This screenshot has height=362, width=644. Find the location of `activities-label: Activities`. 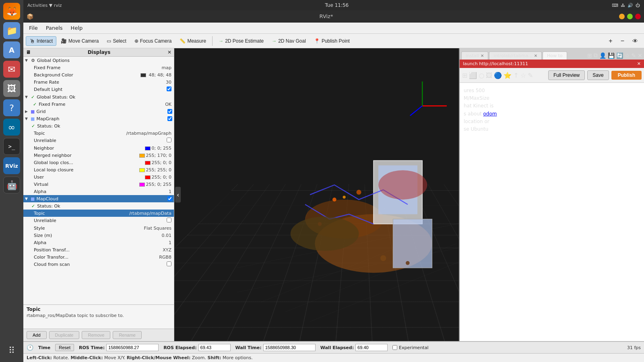

activities-label: Activities is located at coordinates (37, 6).